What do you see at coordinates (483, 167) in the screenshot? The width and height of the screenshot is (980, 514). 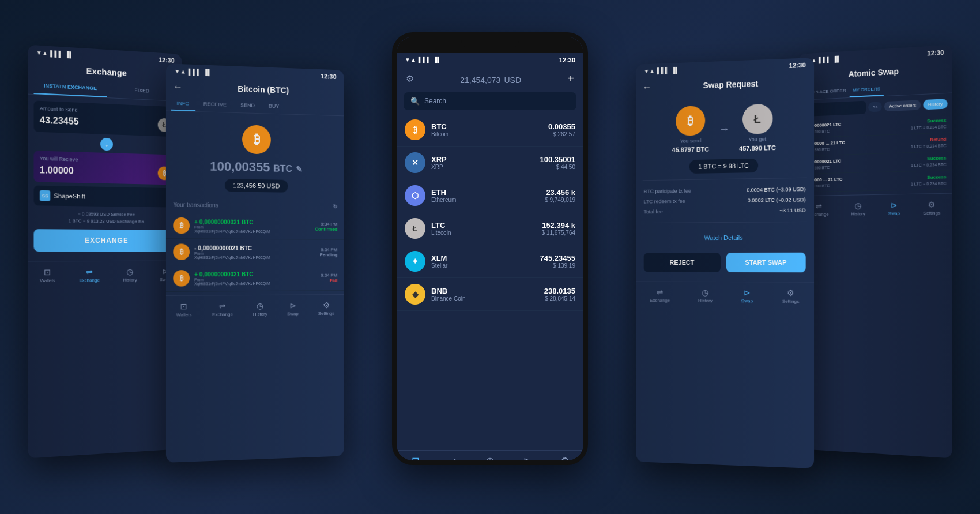 I see `xrp-name: XRP` at bounding box center [483, 167].